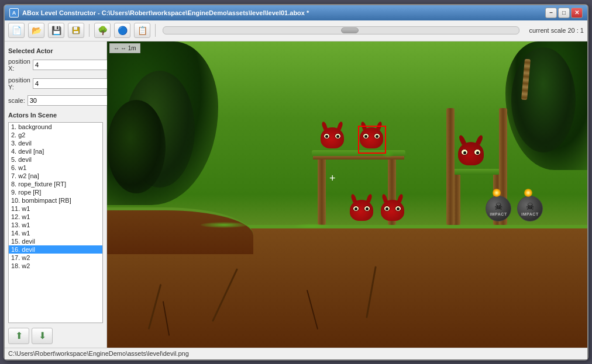  What do you see at coordinates (56, 266) in the screenshot?
I see `actors-list-item-18: 18. w2` at bounding box center [56, 266].